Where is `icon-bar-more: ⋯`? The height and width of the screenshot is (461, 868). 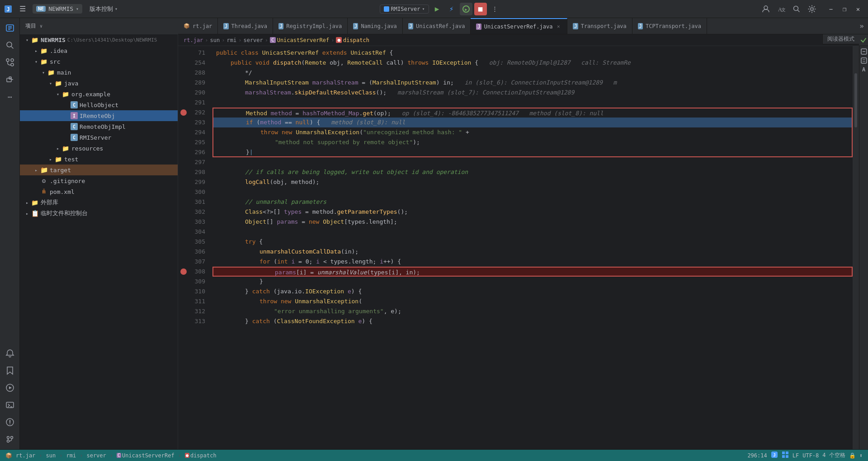
icon-bar-more: ⋯ is located at coordinates (10, 97).